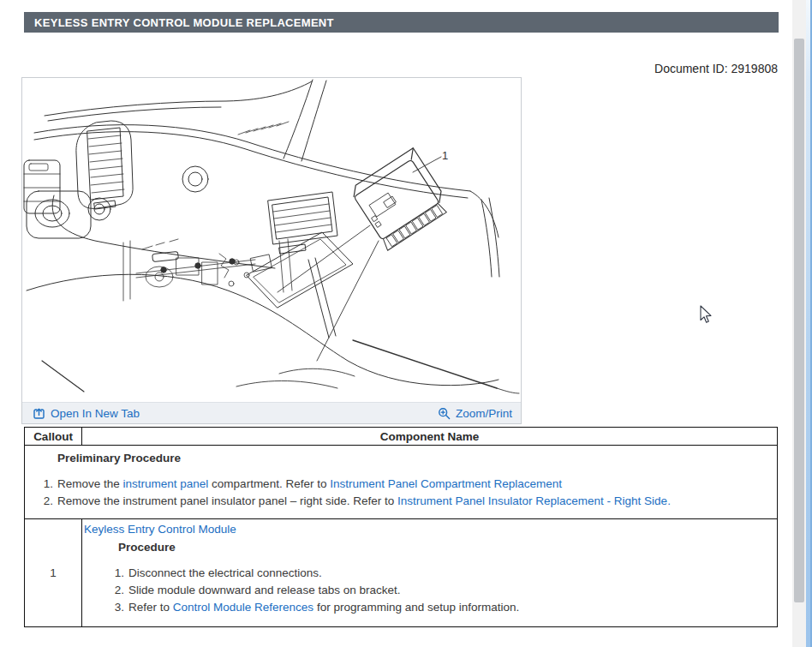  What do you see at coordinates (401, 199) in the screenshot?
I see `keyless-module-drawing` at bounding box center [401, 199].